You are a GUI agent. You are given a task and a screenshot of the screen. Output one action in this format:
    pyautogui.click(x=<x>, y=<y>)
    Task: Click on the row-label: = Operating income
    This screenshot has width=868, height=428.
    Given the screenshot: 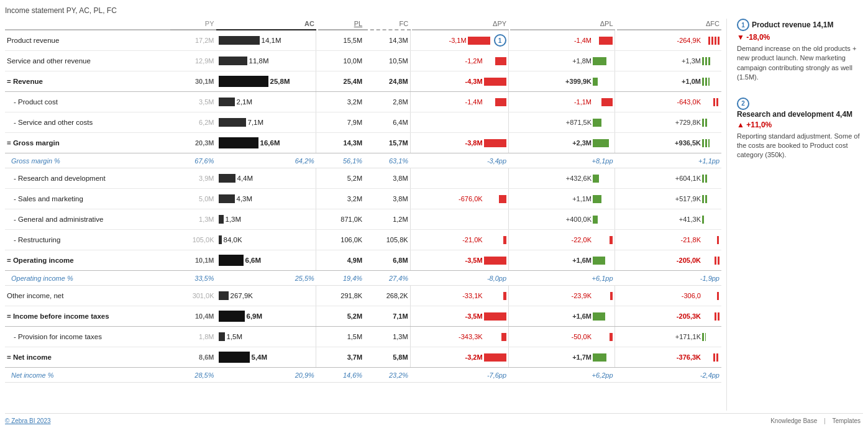 What is the action you would take?
    pyautogui.click(x=88, y=261)
    